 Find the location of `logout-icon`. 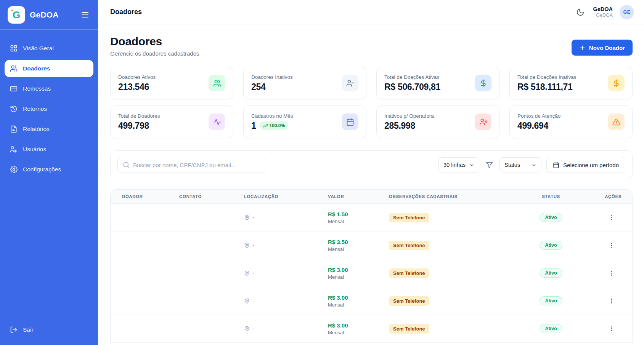

logout-icon is located at coordinates (14, 330).